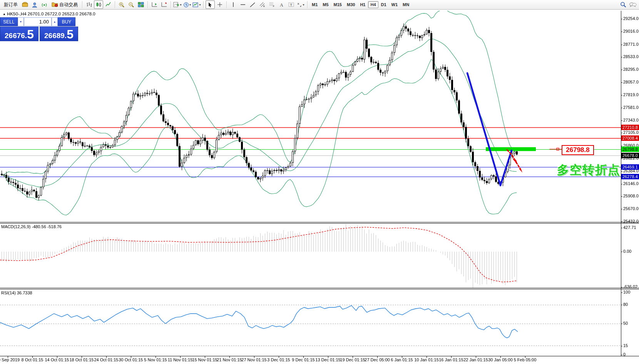 This screenshot has width=639, height=364. What do you see at coordinates (631, 57) in the screenshot?
I see `price-tick-label: 28533.0` at bounding box center [631, 57].